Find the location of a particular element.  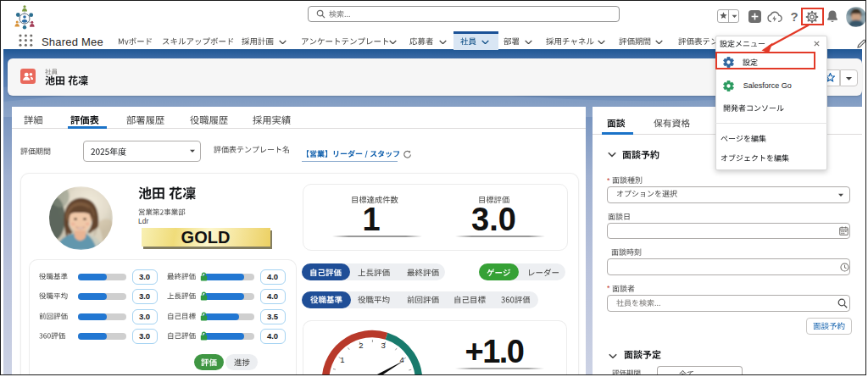

svg-text: 2 is located at coordinates (361, 346).